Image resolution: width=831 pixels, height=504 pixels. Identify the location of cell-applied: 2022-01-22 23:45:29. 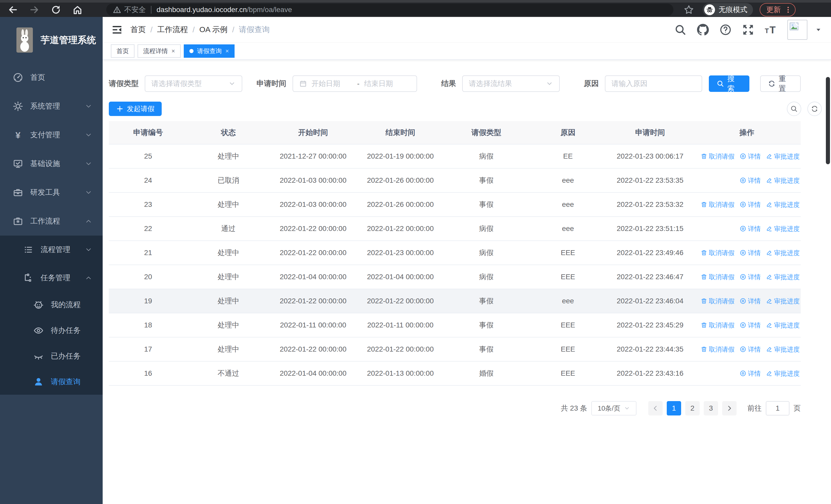
(650, 325).